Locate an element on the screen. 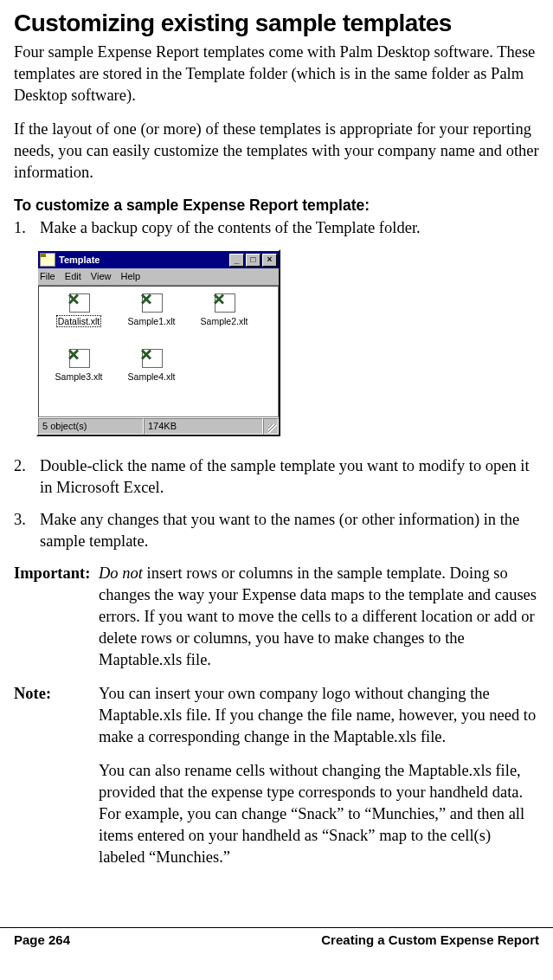 The height and width of the screenshot is (980, 553). intro-paragraph-1: Four sample Expense Report templates com… is located at coordinates (277, 74).